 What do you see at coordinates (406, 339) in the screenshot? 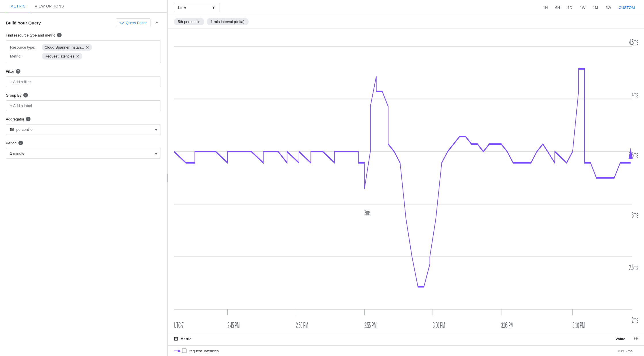
I see `chart-legend-header: ⊞ Metric Value ⫲⫲⫲` at bounding box center [406, 339].